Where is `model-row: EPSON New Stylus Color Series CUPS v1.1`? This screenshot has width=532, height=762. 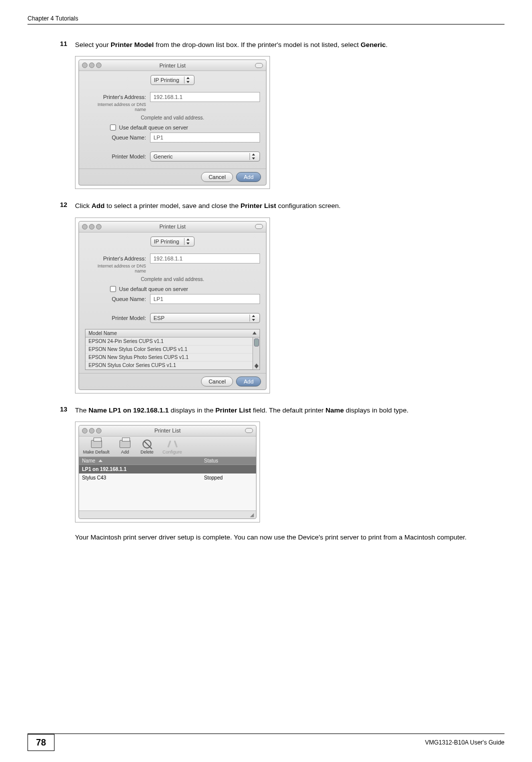
model-row: EPSON New Stylus Color Series CUPS v1.1 is located at coordinates (169, 350).